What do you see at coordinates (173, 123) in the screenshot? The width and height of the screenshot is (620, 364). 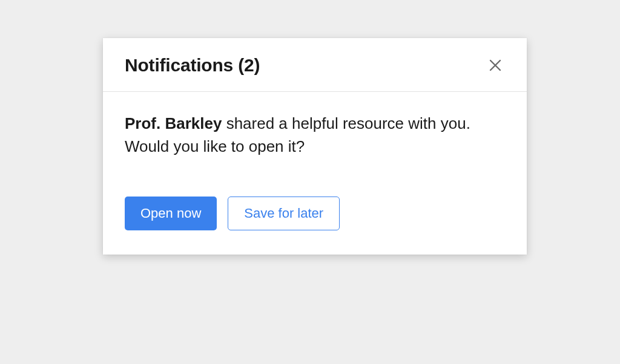 I see `message-sender: Prof. Barkley` at bounding box center [173, 123].